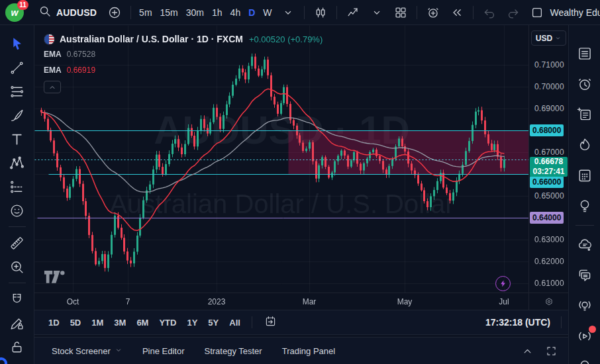 The width and height of the screenshot is (600, 364). Describe the element at coordinates (17, 267) in the screenshot. I see `zoom-in-tool-button` at that location.